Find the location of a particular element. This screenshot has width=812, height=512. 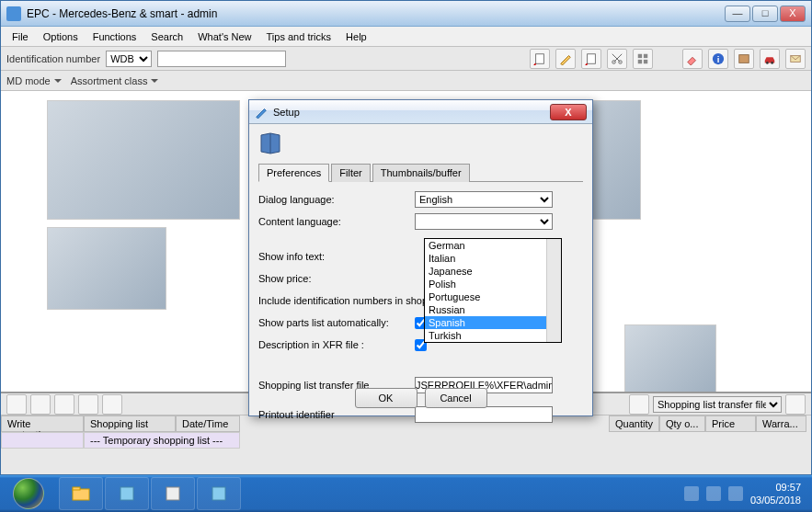

tab-filter: Filter is located at coordinates (350, 173).